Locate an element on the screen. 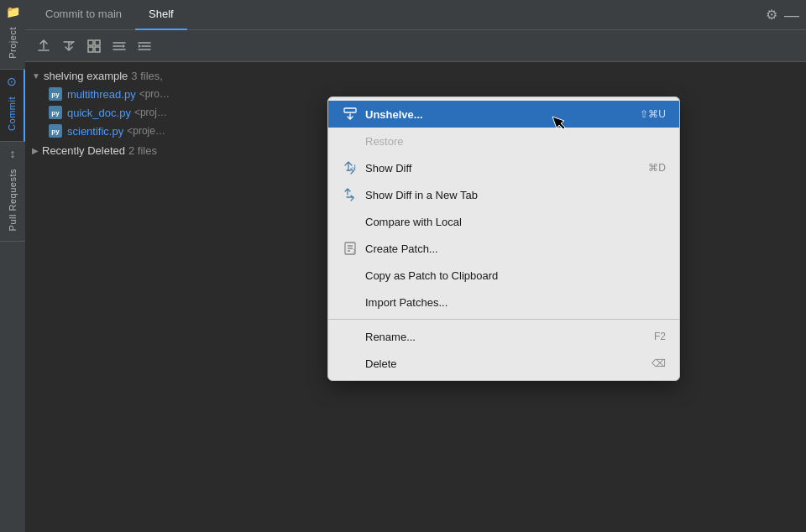  menu-item-restore: Restore is located at coordinates (504, 141).